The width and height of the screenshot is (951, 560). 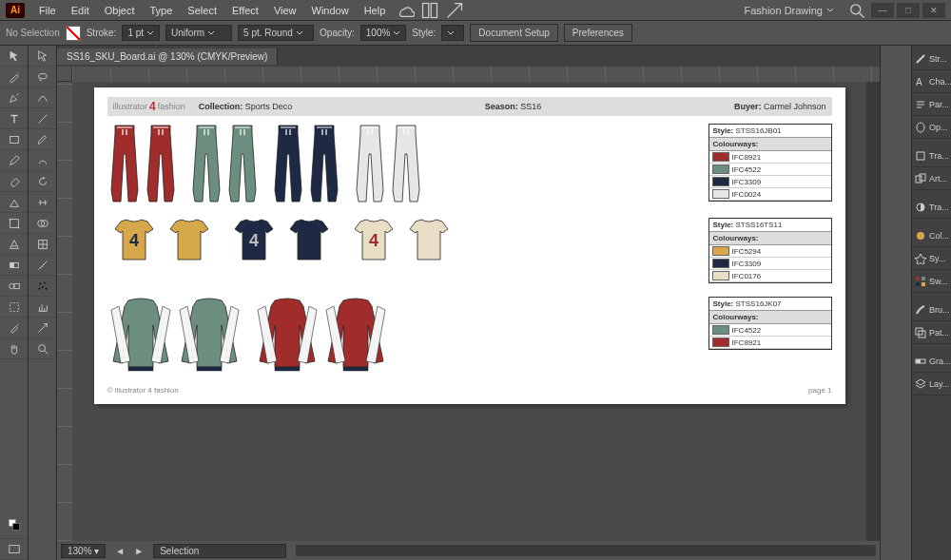 I want to click on fill-swatch, so click(x=73, y=33).